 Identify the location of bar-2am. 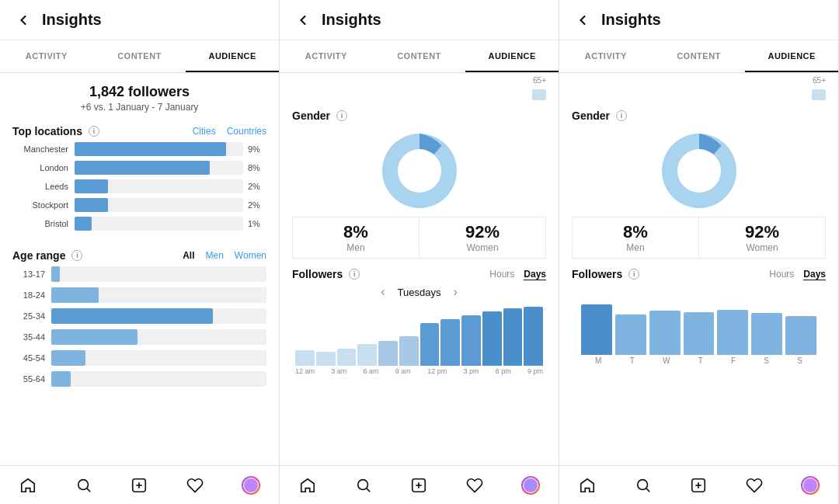
(346, 357).